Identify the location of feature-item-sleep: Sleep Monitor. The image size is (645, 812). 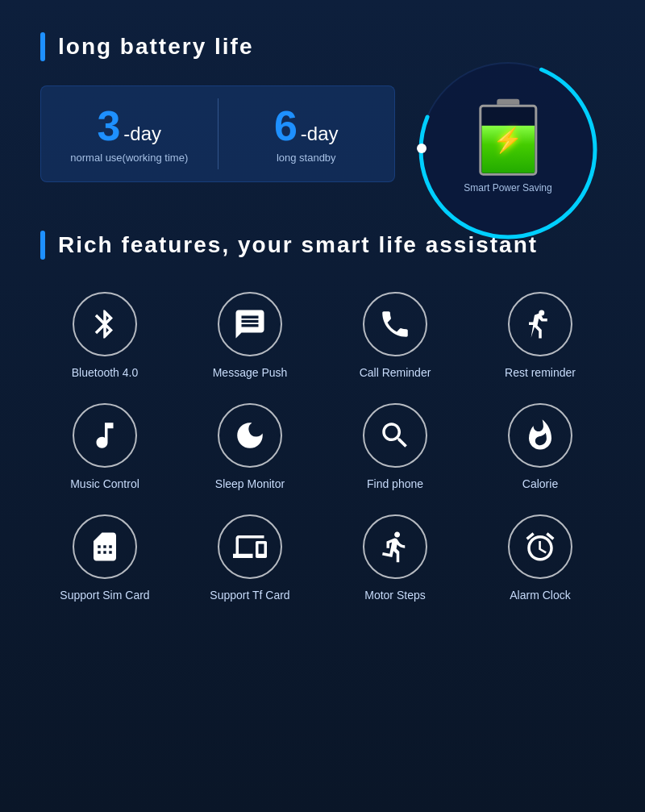
(250, 447).